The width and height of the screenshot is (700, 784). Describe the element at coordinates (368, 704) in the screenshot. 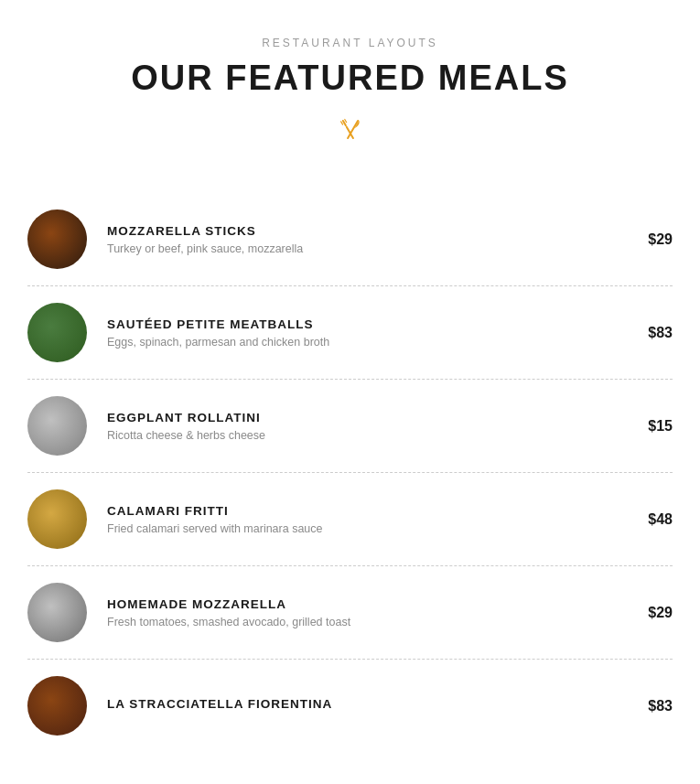

I see `item-name: LA STRACCIATELLA FIORENTINA` at that location.